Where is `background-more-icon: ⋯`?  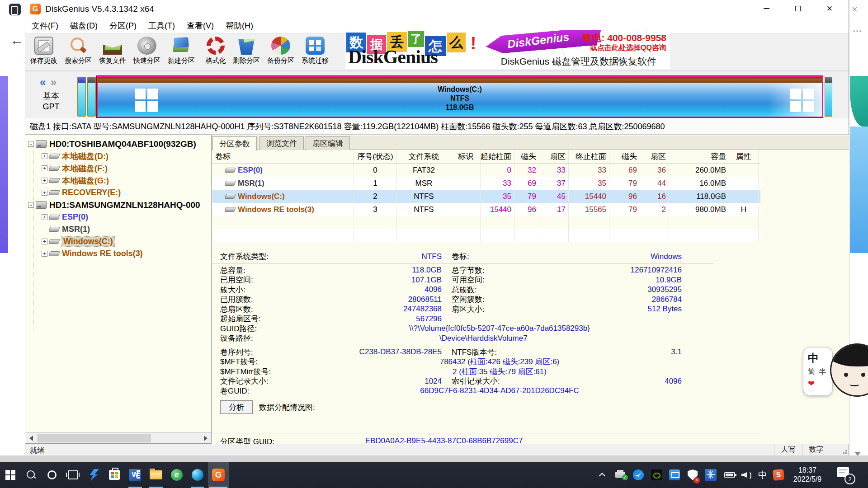
background-more-icon: ⋯ is located at coordinates (857, 31).